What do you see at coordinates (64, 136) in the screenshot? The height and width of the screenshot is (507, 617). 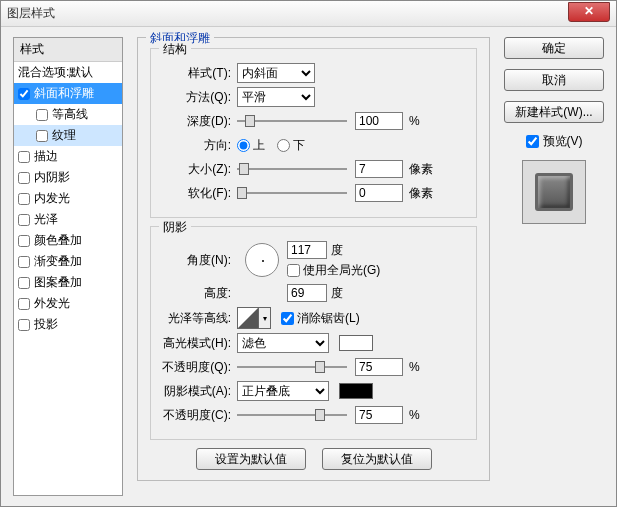 I see `sidebar-label-3: 纹理` at bounding box center [64, 136].